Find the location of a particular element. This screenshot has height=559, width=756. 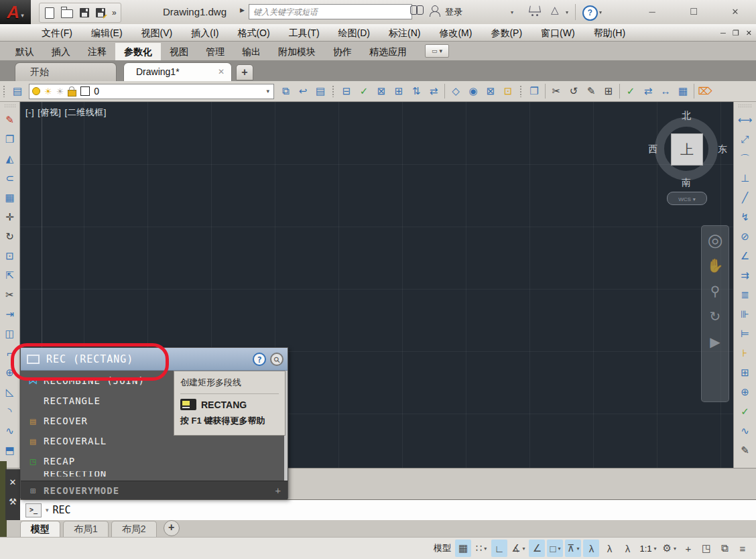

doc-restore-icon: ❐ is located at coordinates (736, 34).